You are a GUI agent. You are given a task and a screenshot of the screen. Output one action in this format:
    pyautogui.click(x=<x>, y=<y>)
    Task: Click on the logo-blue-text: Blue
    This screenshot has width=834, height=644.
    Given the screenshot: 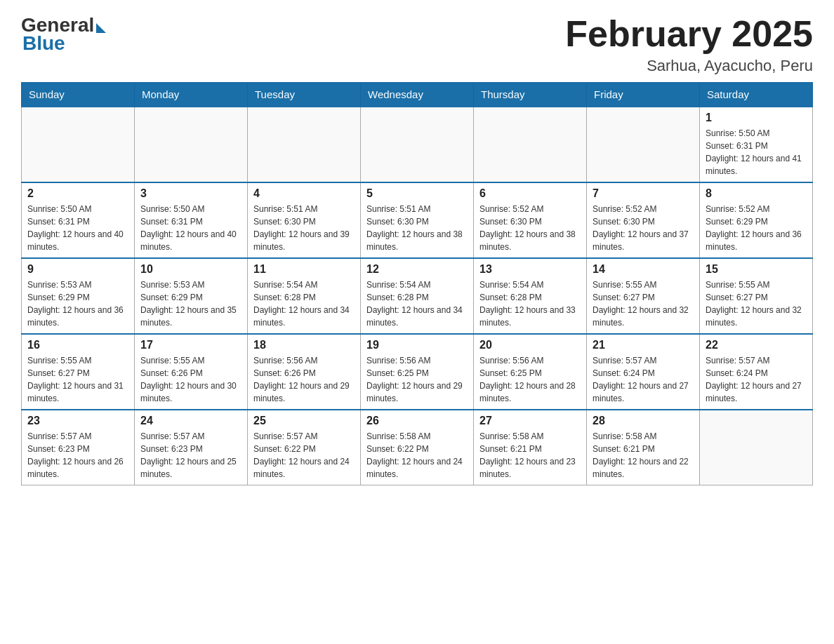 What is the action you would take?
    pyautogui.click(x=44, y=43)
    